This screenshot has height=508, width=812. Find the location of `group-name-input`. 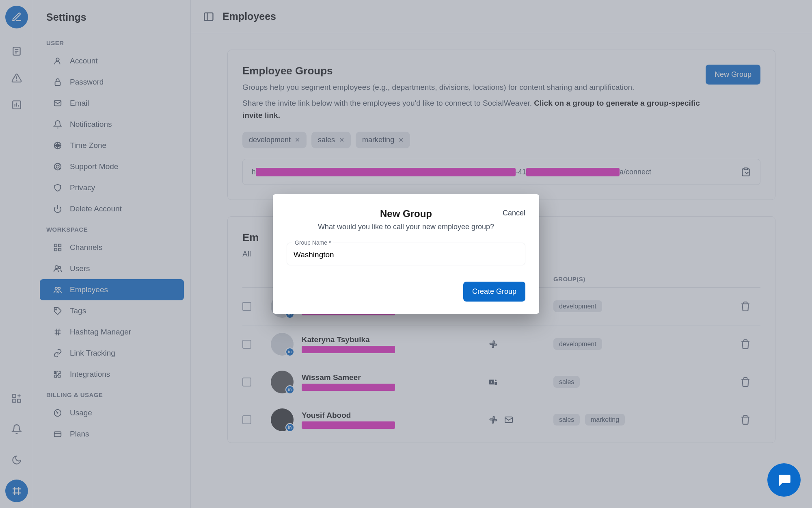

group-name-input is located at coordinates (406, 254).